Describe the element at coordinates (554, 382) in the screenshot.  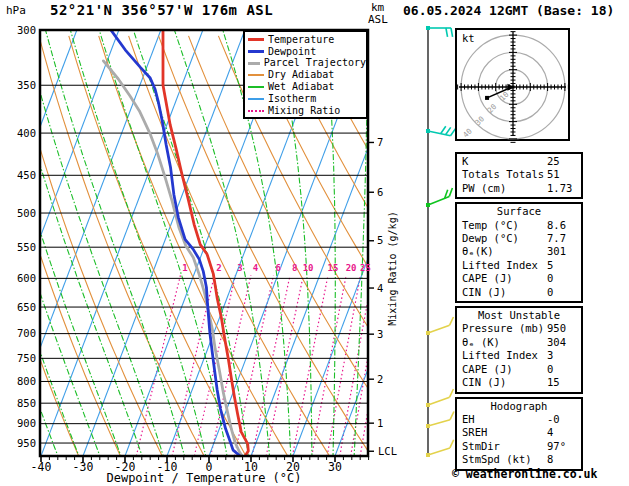
I see `stats-value: 15` at that location.